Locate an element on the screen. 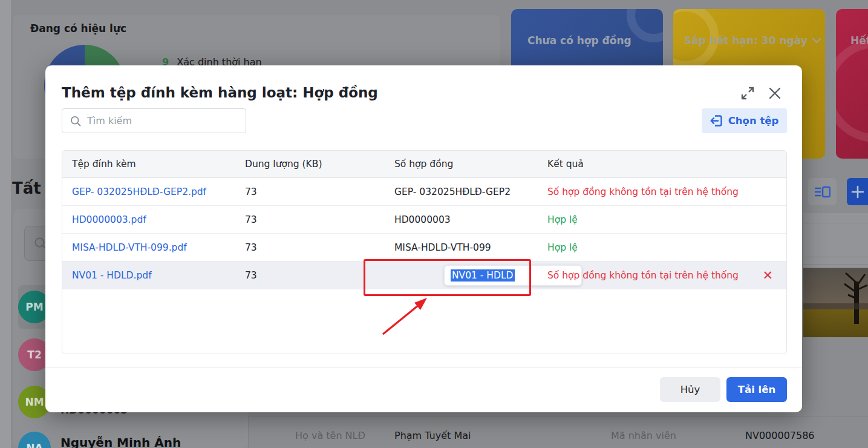 The image size is (868, 448). contract-number: GEP- 032025HĐLĐ-GEP2 is located at coordinates (461, 192).